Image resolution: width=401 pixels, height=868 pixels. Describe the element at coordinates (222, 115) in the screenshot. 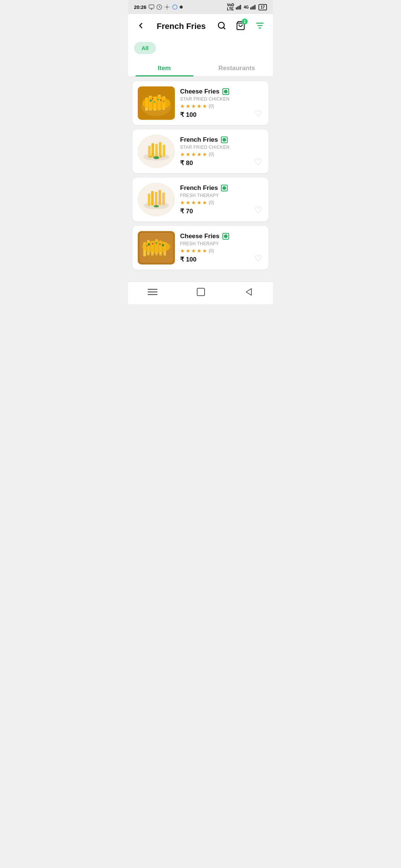

I see `food-price-1: ₹ 100` at that location.